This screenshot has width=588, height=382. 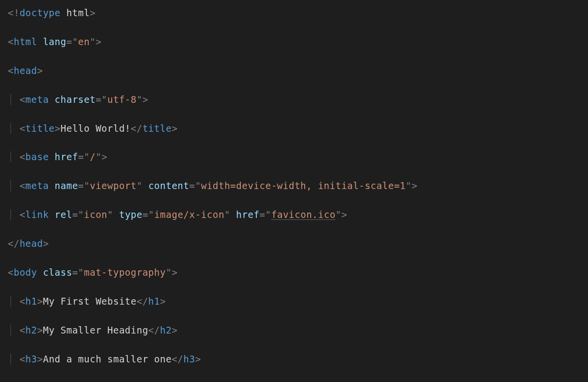 What do you see at coordinates (294, 42) in the screenshot?
I see `code-line: <html lang="en">` at bounding box center [294, 42].